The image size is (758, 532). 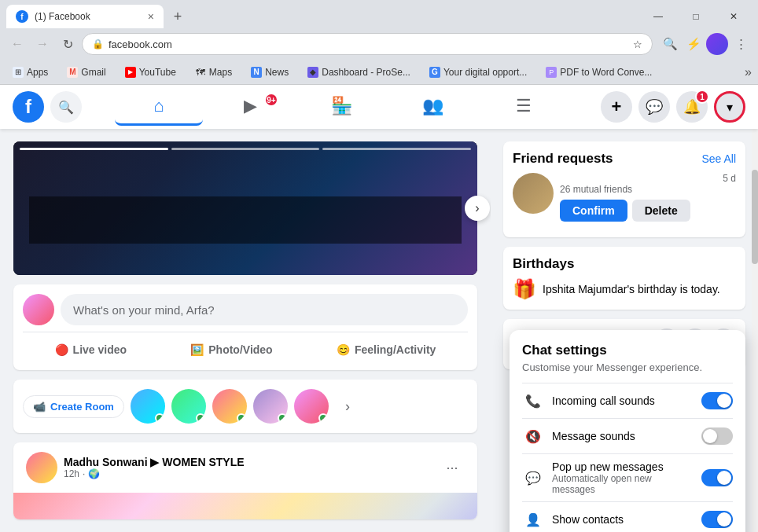 I want to click on chat-setting-message-sounds: 🔇 Message sounds, so click(x=627, y=435).